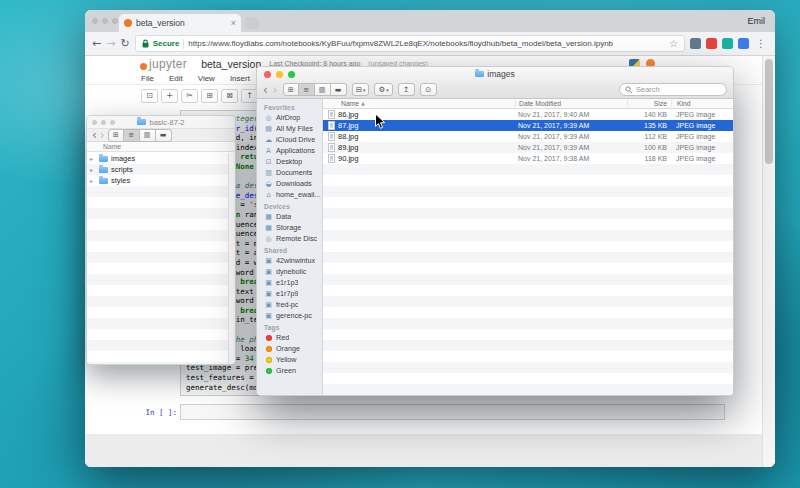  I want to click on notebook-title: beta_version, so click(231, 64).